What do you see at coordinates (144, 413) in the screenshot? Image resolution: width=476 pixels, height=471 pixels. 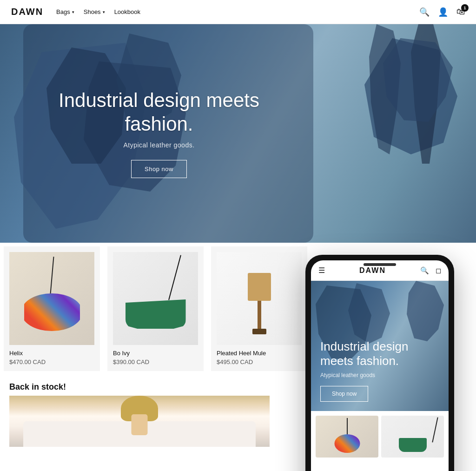 I see `back-in-stock-section: Back in stock!` at bounding box center [144, 413].